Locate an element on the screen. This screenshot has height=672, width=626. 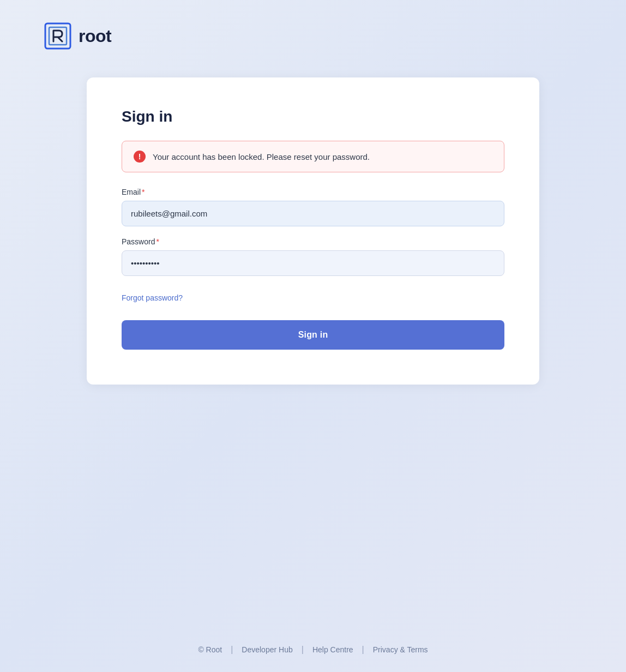
password-input is located at coordinates (313, 263).